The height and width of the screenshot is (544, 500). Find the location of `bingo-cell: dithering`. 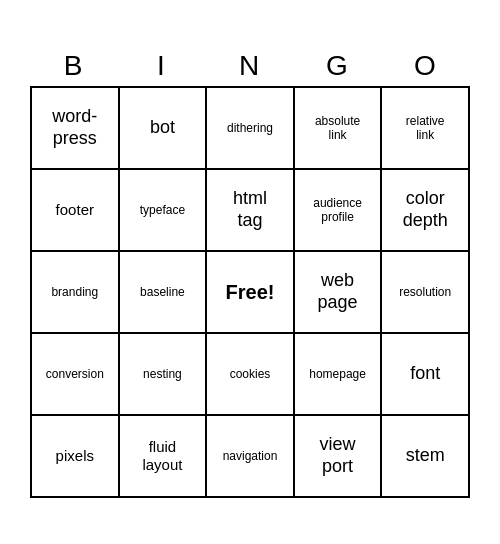

bingo-cell: dithering is located at coordinates (251, 129).